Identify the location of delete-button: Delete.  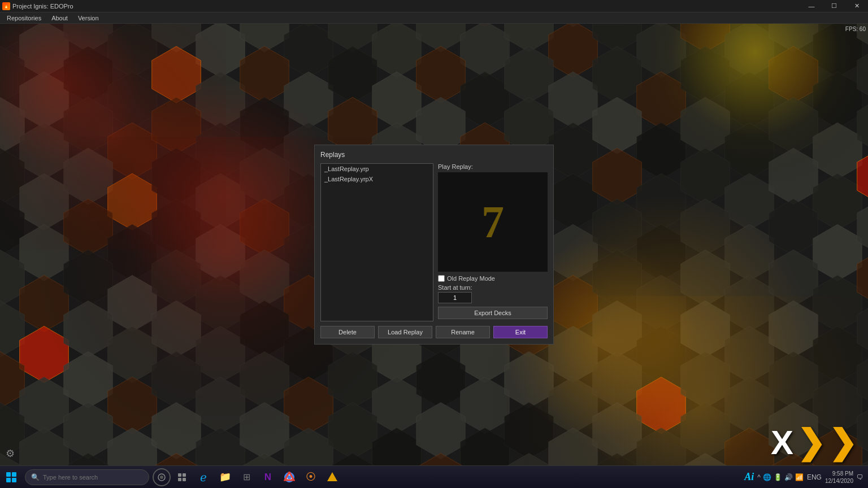
(348, 332).